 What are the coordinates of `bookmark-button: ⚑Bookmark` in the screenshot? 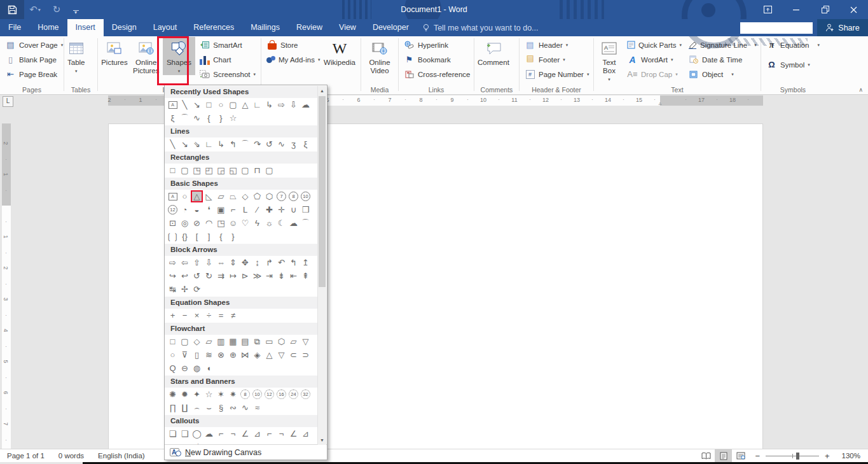 It's located at (437, 60).